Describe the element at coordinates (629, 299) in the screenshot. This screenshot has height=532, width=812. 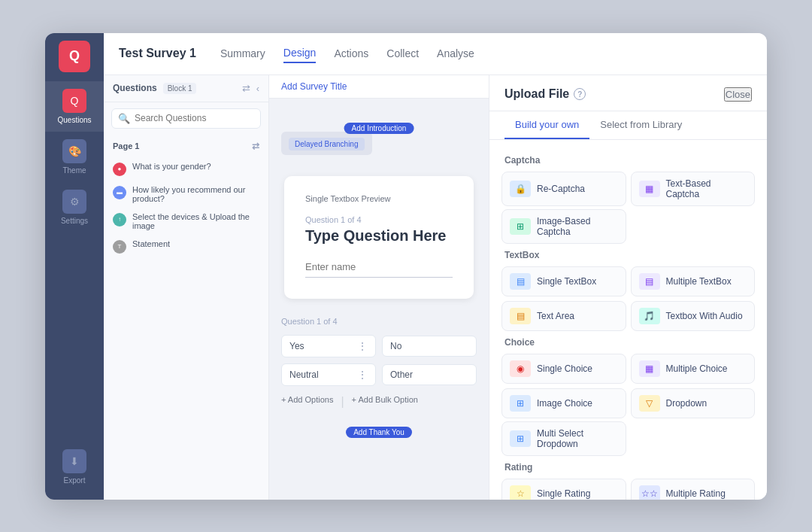
I see `textbox-grid: ▤ Single TextBox ▤ Multiple TextBox ▤ Te…` at that location.